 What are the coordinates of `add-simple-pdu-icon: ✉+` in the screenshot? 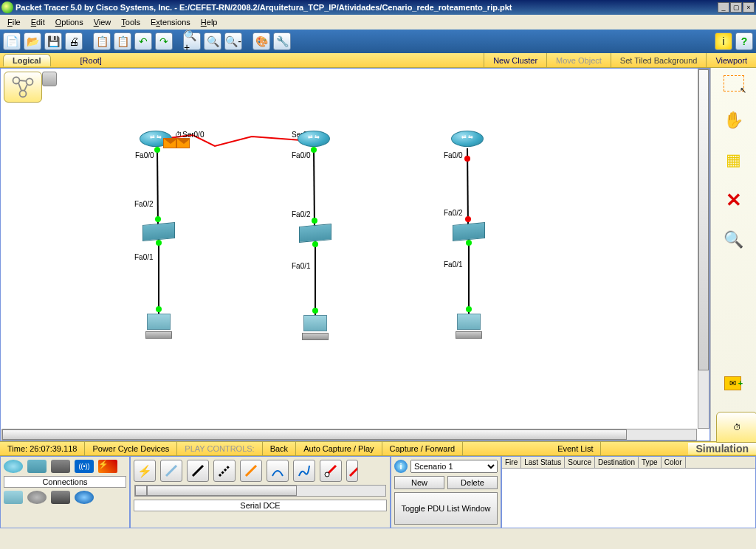 It's located at (734, 383).